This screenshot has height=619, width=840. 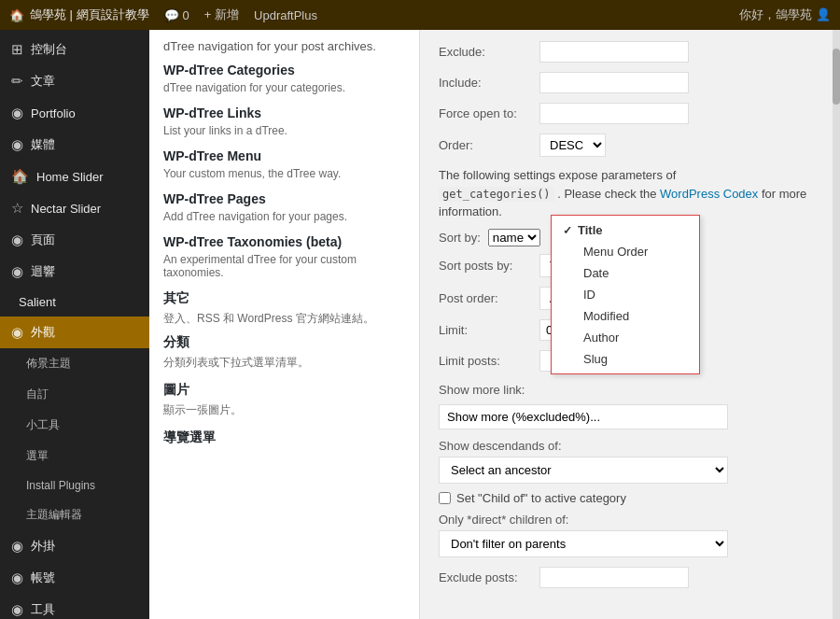 I want to click on dropdown-item-title: ✓ Title, so click(x=625, y=230).